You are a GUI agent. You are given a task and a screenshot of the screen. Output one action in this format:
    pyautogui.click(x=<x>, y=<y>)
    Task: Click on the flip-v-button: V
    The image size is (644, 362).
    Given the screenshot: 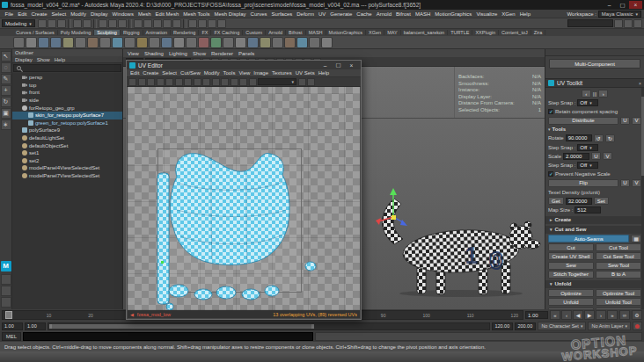 What is the action you would take?
    pyautogui.click(x=637, y=183)
    